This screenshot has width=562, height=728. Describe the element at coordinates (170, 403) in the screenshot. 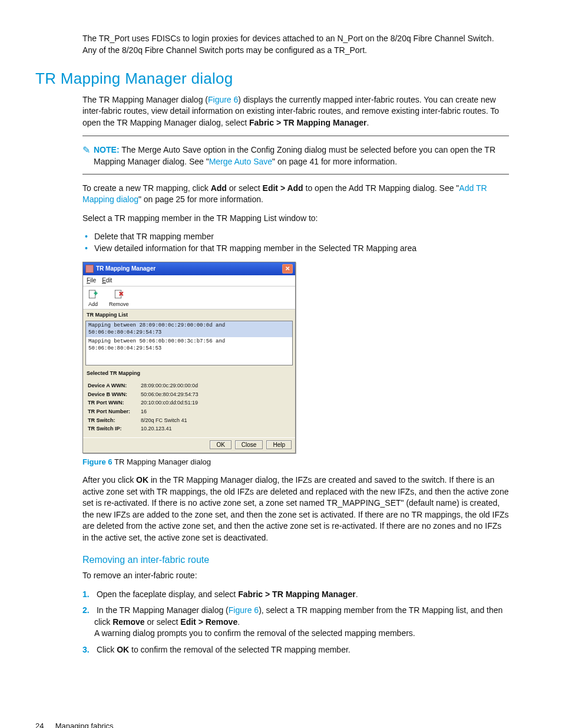

I see `detail-value: 20:10:00:c0:dd:0d:51:19` at that location.